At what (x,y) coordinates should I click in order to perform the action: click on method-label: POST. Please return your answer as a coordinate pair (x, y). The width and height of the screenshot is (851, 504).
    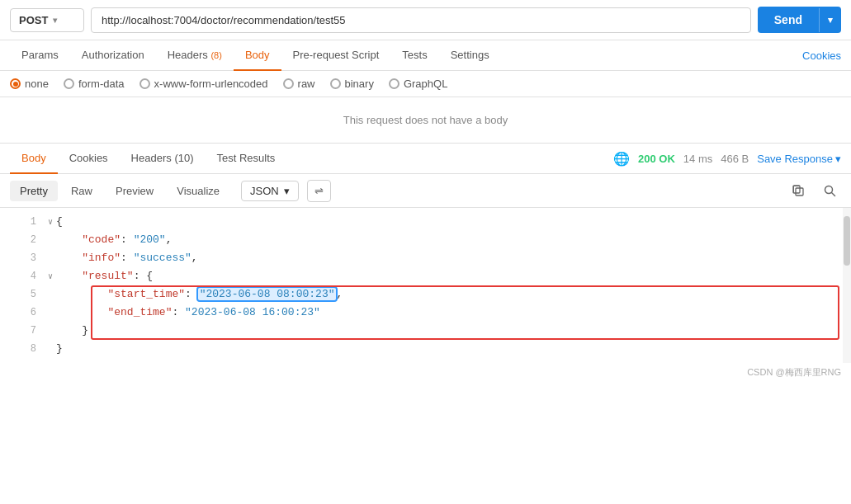
    Looking at the image, I should click on (33, 20).